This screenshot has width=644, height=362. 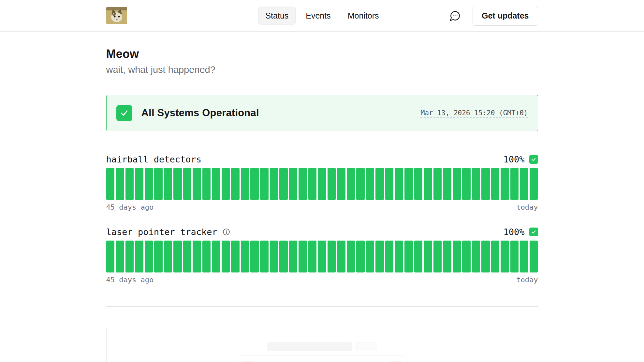 I want to click on info-icon, so click(x=226, y=232).